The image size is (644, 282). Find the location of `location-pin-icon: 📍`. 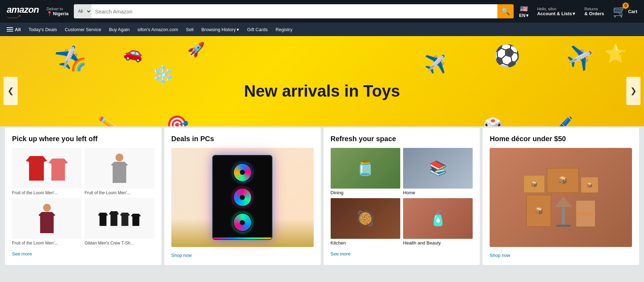

location-pin-icon: 📍 is located at coordinates (49, 13).